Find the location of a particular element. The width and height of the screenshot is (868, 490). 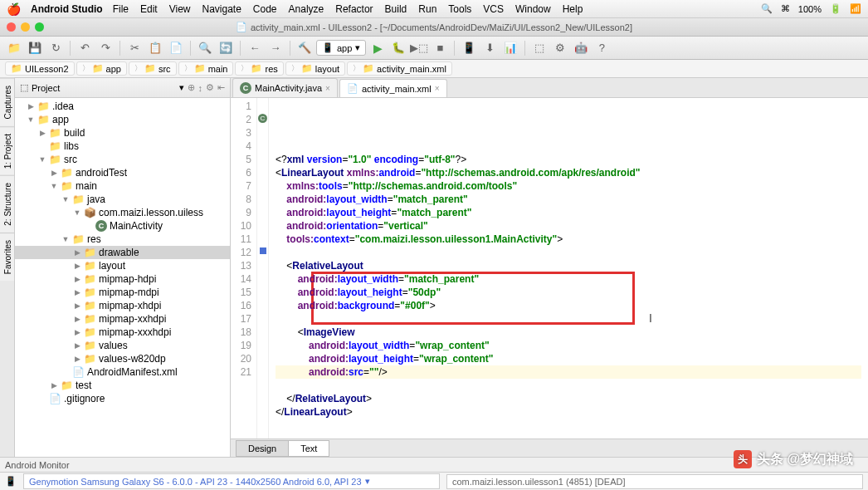

maximize-window-button is located at coordinates (40, 27).